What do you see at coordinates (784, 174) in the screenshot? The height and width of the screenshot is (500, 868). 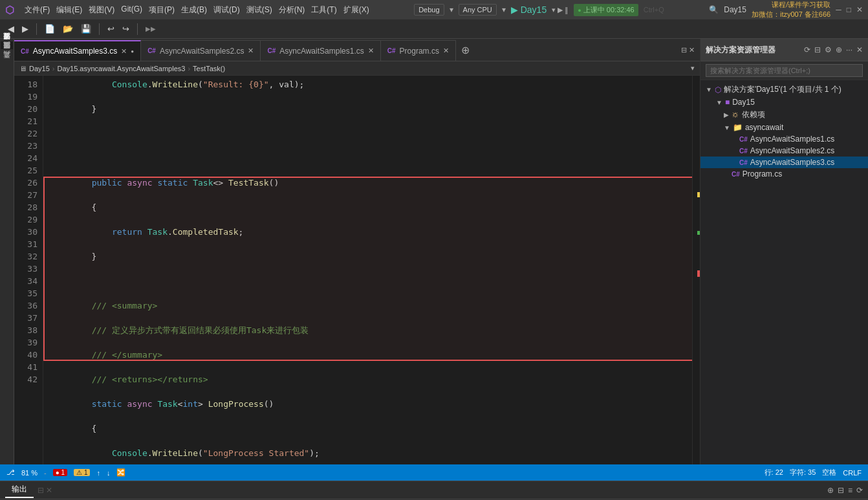 I see `tree-file-4: ▶ C# Program.cs` at bounding box center [784, 174].